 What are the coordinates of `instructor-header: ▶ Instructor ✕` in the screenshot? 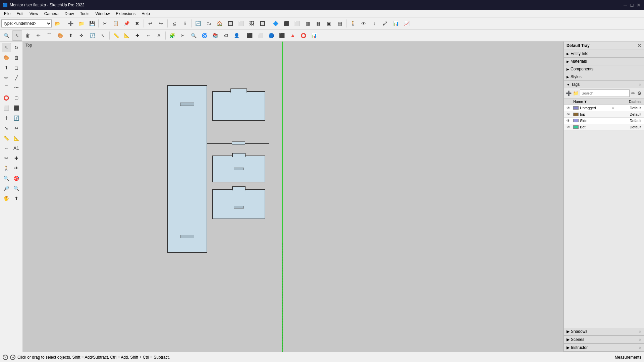 It's located at (604, 348).